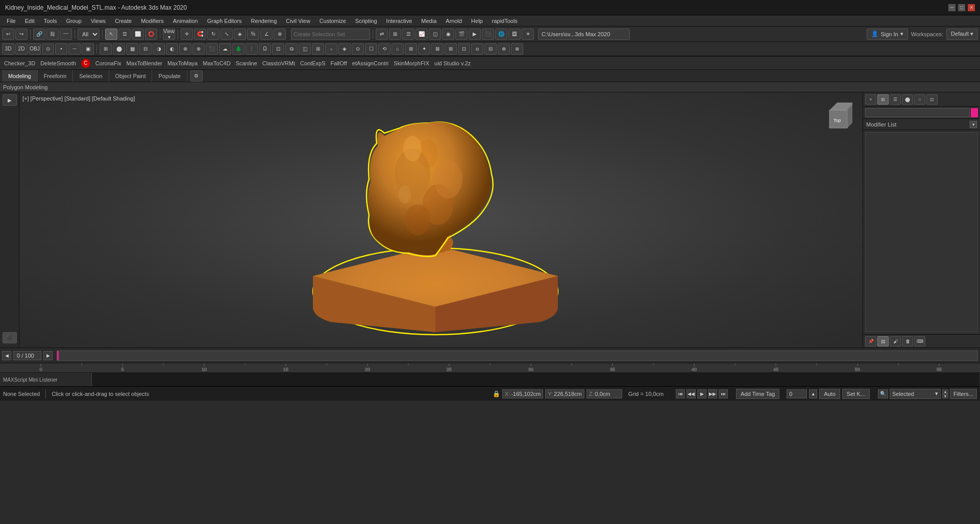  I want to click on r2-btn7: ⊕, so click(185, 49).